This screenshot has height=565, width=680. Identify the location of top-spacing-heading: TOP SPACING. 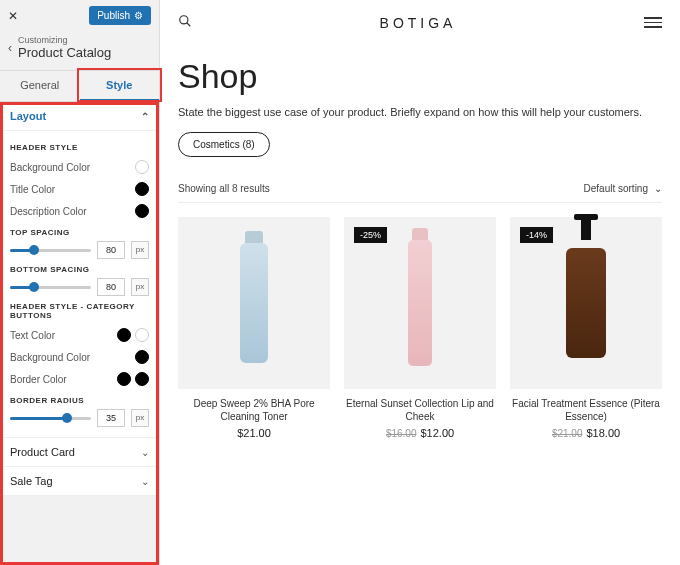
(80, 232).